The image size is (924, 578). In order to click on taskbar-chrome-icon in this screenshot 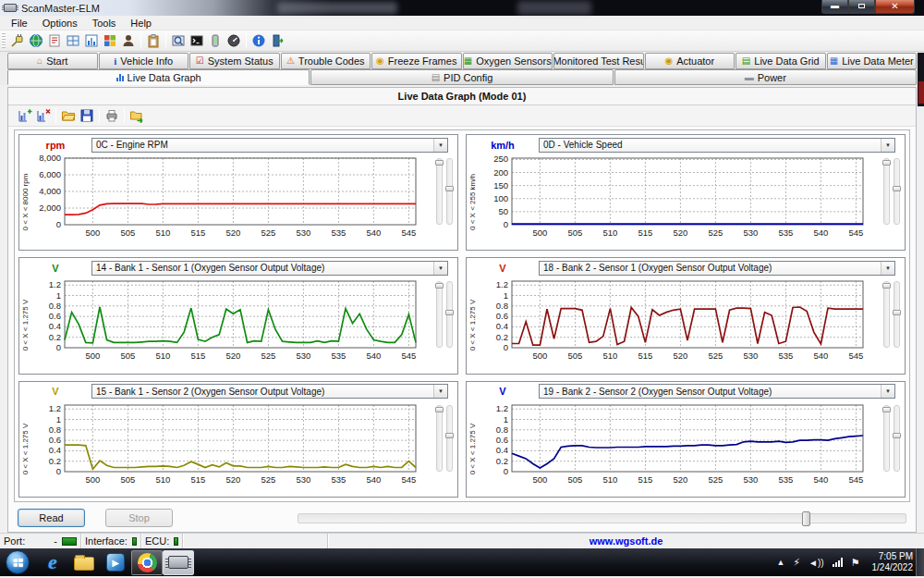, I will do `click(147, 562)`.